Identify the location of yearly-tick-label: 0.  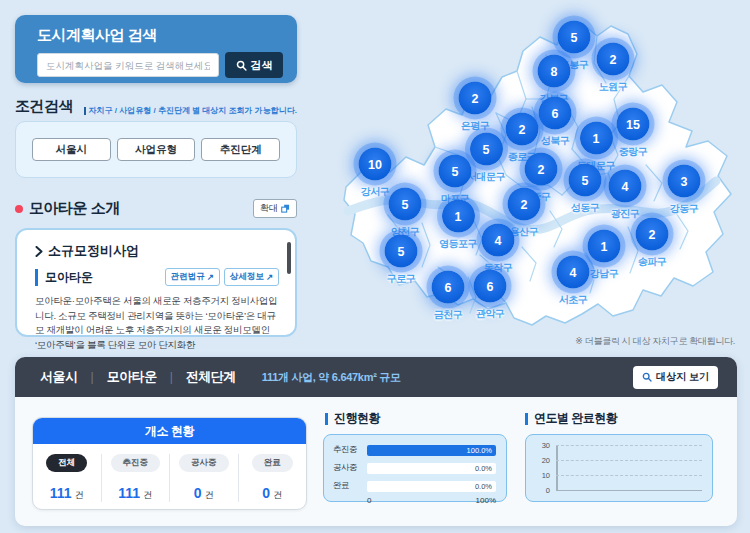
(541, 490).